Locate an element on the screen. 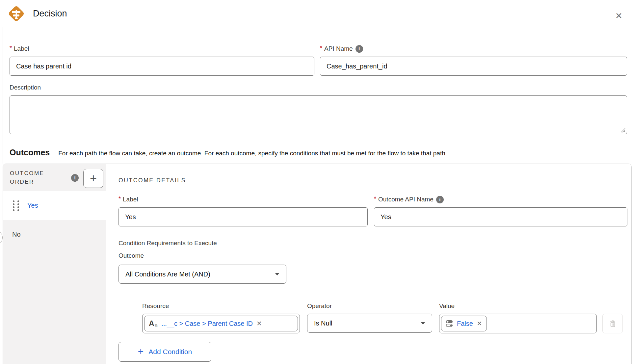 The width and height of the screenshot is (632, 364). condition-requirements-value: All Conditions Are Met (AND) is located at coordinates (168, 274).